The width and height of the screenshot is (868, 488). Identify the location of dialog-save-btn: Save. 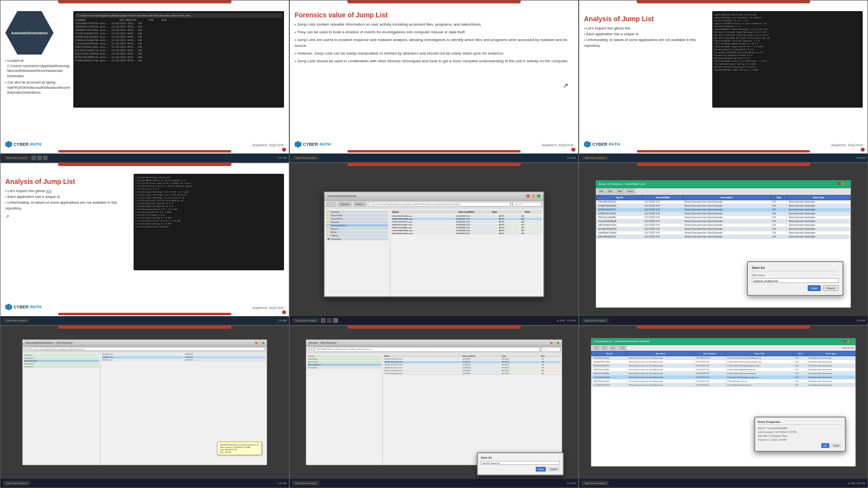
(814, 288).